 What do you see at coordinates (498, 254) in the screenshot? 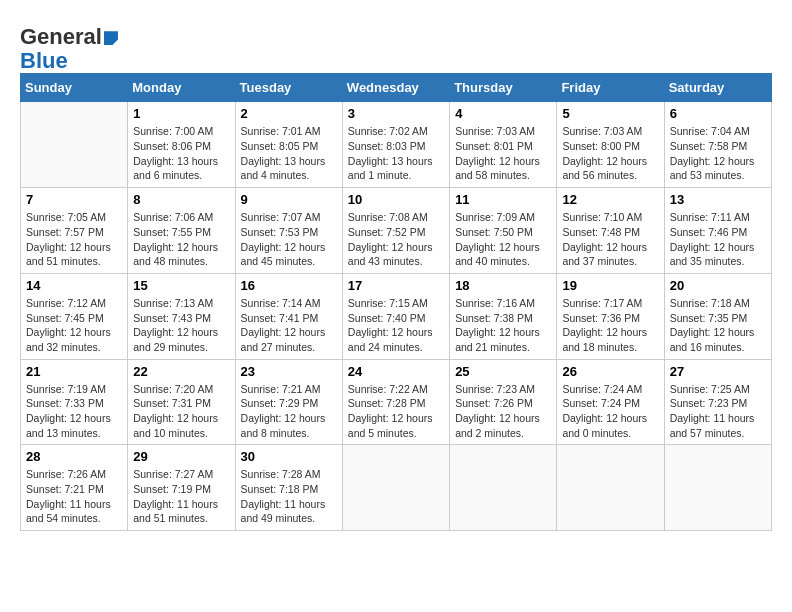
I see `daylight-text: Daylight: 12 hours and 40 minutes.` at bounding box center [498, 254].